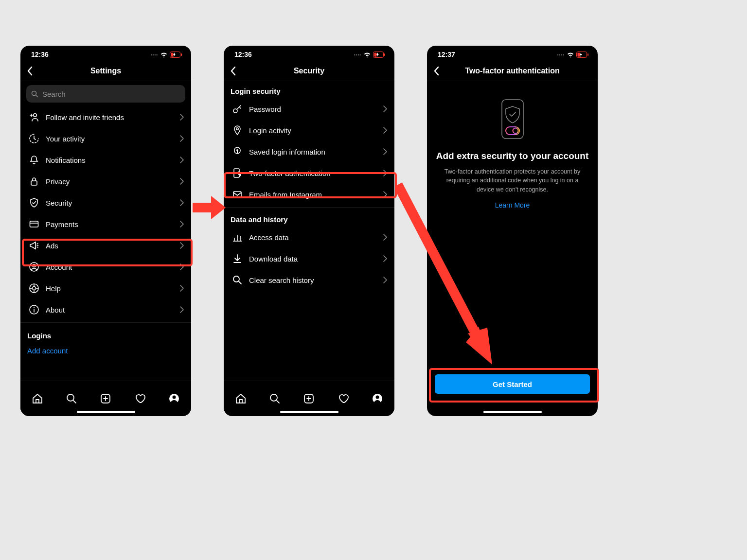  What do you see at coordinates (313, 130) in the screenshot?
I see `row-label: Login activity` at bounding box center [313, 130].